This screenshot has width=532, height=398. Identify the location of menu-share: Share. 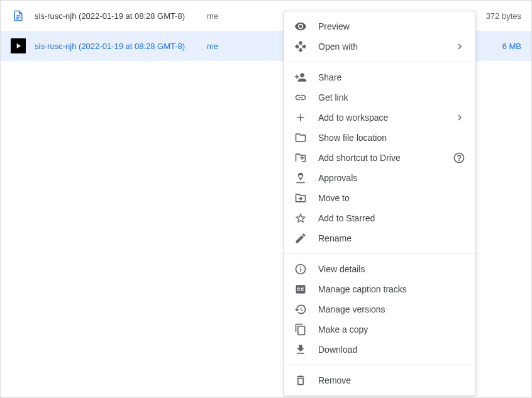
(380, 77).